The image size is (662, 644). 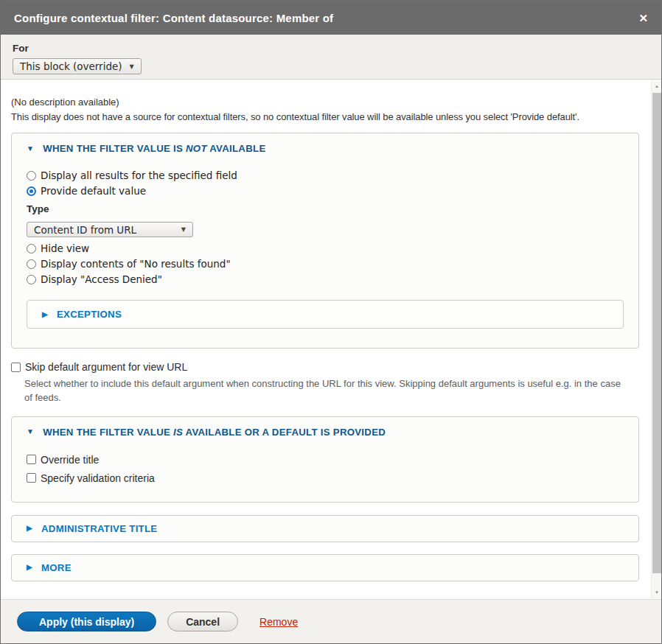 I want to click on checkbox-row-override-title: Override title, so click(x=325, y=460).